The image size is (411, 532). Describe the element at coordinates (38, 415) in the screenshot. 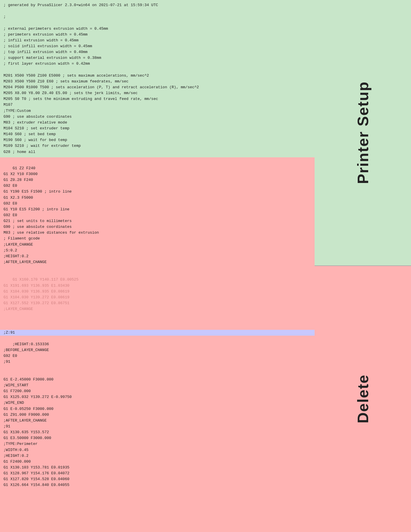

I see `delete-code-bottom: ;HEIGHT:0.153336 ;BEFORE_LAYER_CHANGE G9…` at that location.